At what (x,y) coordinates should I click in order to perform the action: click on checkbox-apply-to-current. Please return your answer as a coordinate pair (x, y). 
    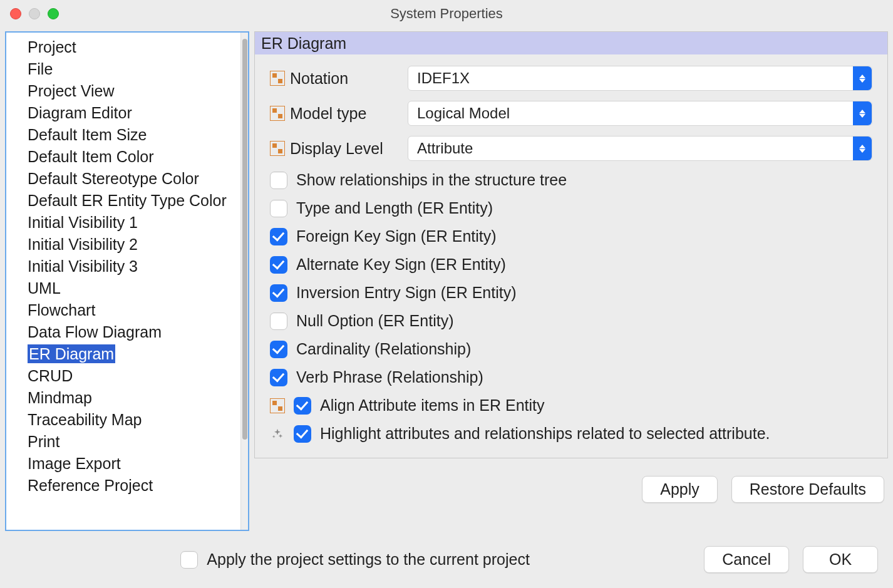
    Looking at the image, I should click on (189, 560).